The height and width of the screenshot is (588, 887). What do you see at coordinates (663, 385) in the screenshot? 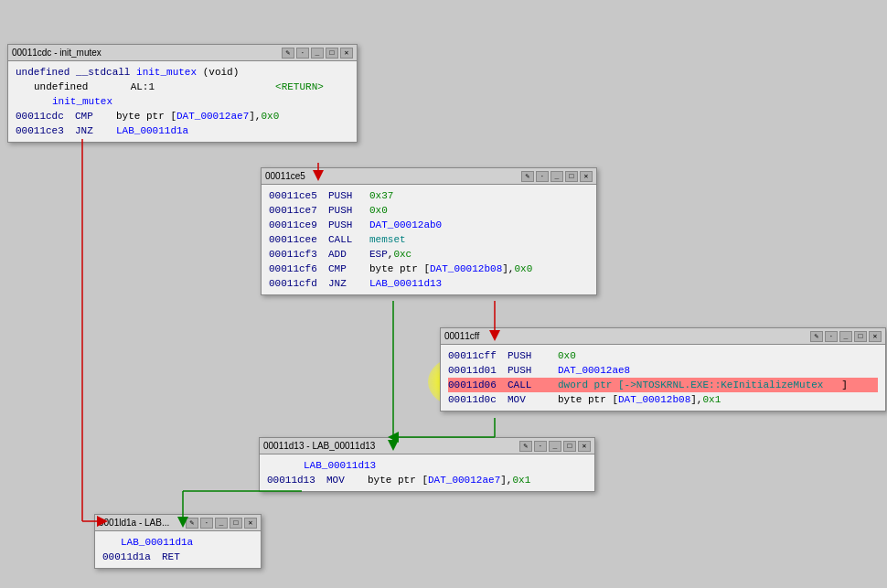
I see `call-ntoskrnl: 00011d06 CALL dword ptr [->NTOSKRNL.EXE:…` at bounding box center [663, 385].